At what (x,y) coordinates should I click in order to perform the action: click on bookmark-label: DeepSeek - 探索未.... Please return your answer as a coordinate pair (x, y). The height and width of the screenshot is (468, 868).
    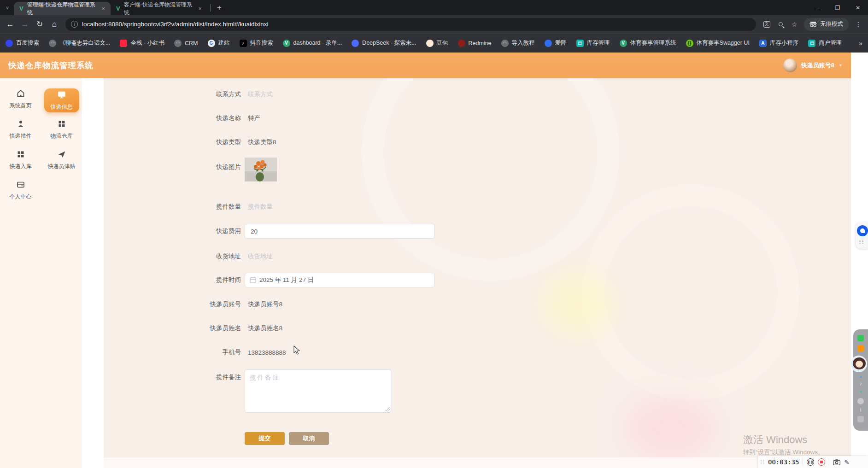
    Looking at the image, I should click on (389, 43).